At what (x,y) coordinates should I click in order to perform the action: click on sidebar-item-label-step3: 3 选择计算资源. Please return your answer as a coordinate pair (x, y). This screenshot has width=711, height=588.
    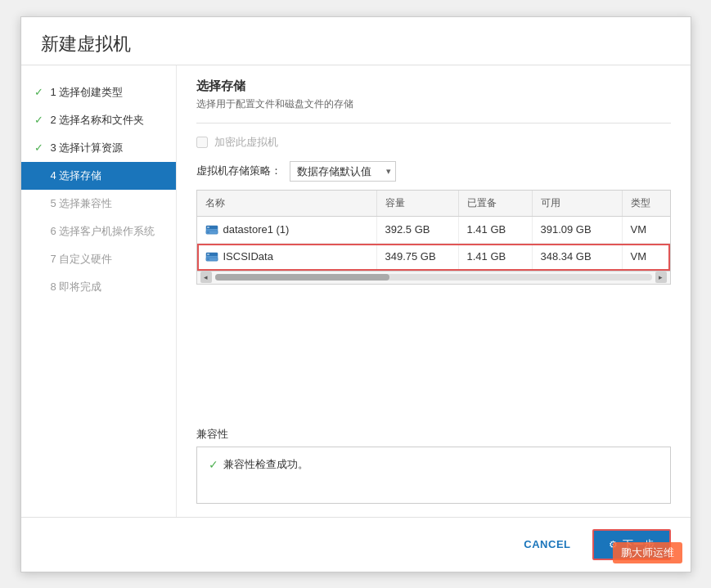
    Looking at the image, I should click on (87, 148).